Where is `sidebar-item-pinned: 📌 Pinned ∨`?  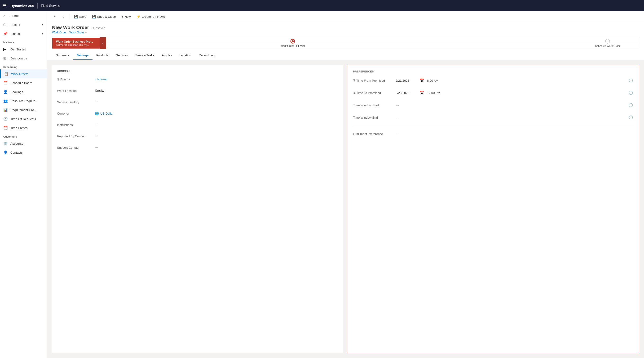
sidebar-item-pinned: 📌 Pinned ∨ is located at coordinates (24, 34).